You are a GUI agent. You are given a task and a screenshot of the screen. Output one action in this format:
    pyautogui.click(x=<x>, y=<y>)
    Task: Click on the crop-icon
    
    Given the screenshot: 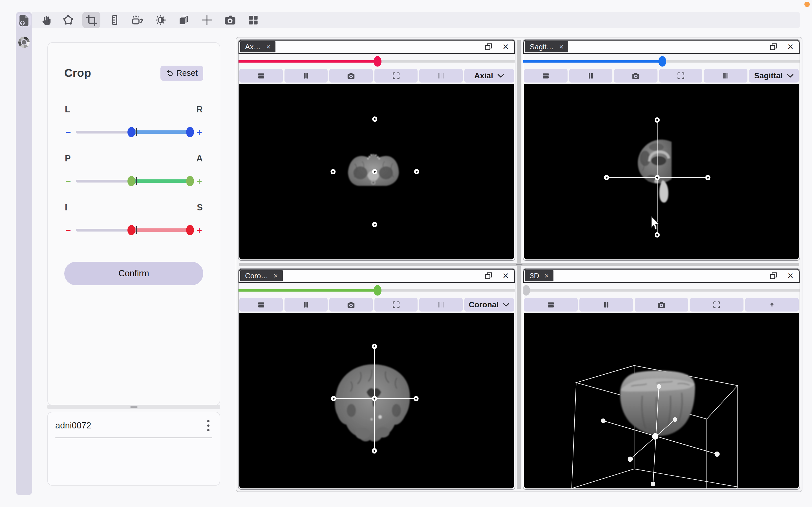 What is the action you would take?
    pyautogui.click(x=91, y=20)
    